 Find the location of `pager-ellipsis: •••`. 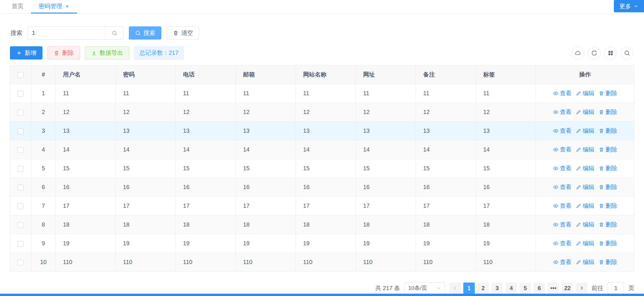

pager-ellipsis: ••• is located at coordinates (554, 288).